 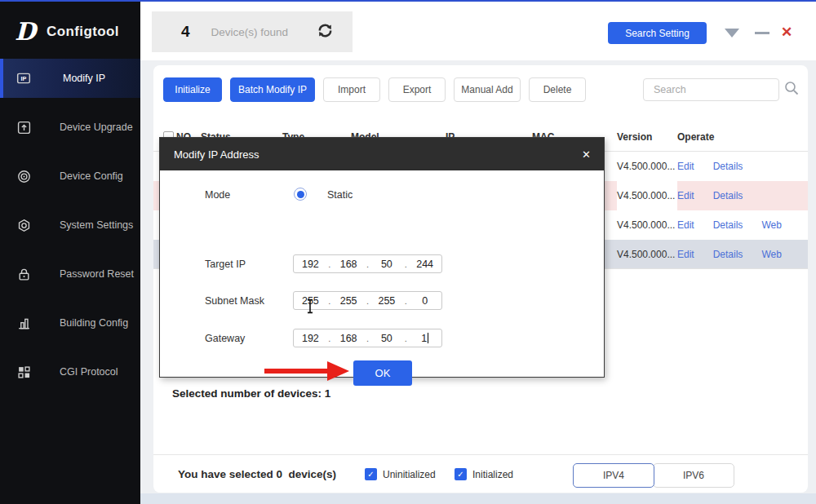 I want to click on brand: D Configtool, so click(x=70, y=32).